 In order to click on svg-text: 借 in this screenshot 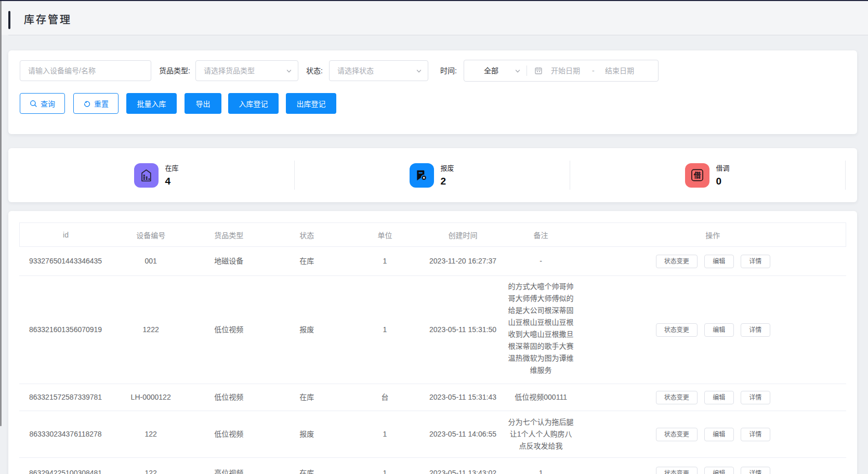, I will do `click(696, 175)`.